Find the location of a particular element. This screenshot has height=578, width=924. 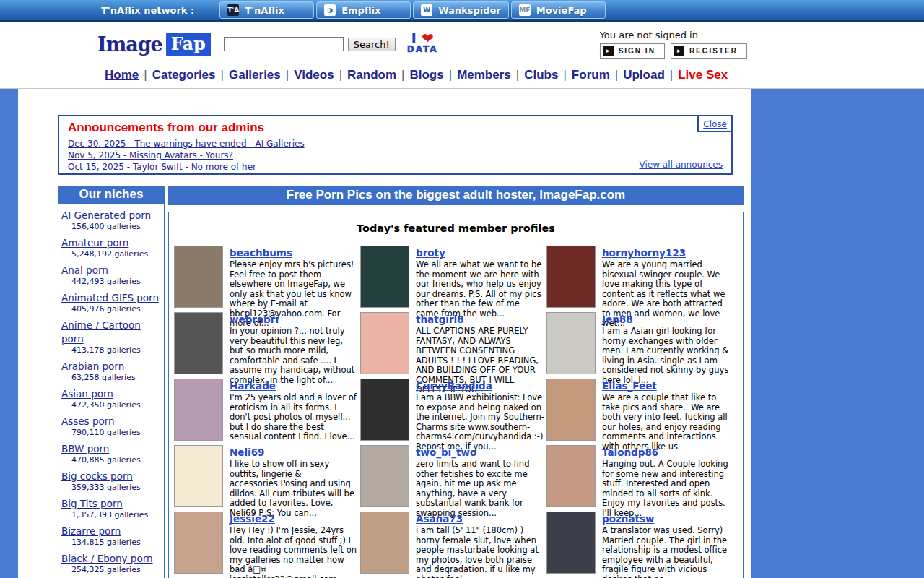

nav-item-home: Home is located at coordinates (121, 75).